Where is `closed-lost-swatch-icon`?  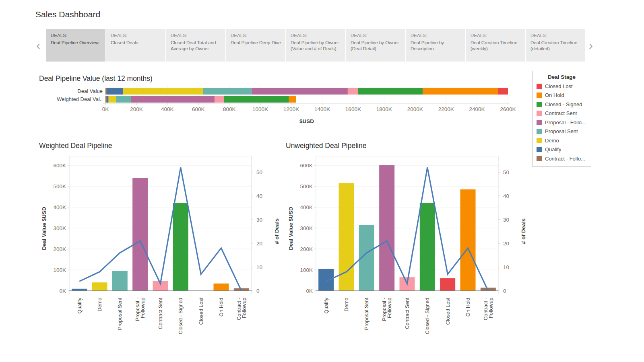
closed-lost-swatch-icon is located at coordinates (539, 86).